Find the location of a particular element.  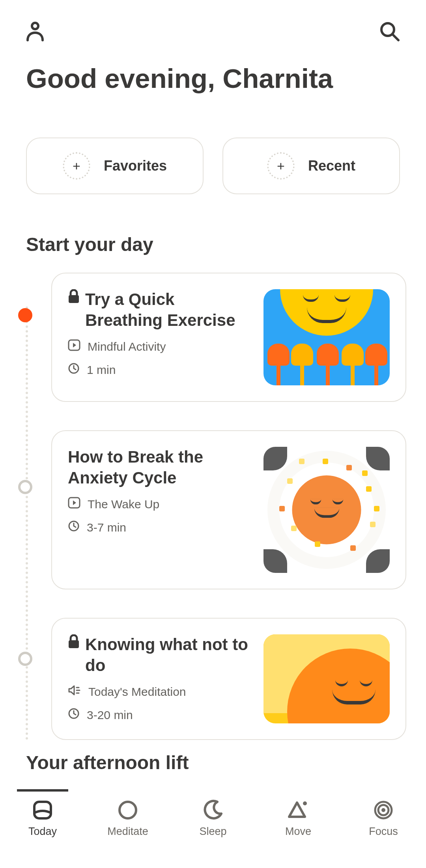

card-title-text: Try a Quick Breathing Exercise is located at coordinates (168, 310).